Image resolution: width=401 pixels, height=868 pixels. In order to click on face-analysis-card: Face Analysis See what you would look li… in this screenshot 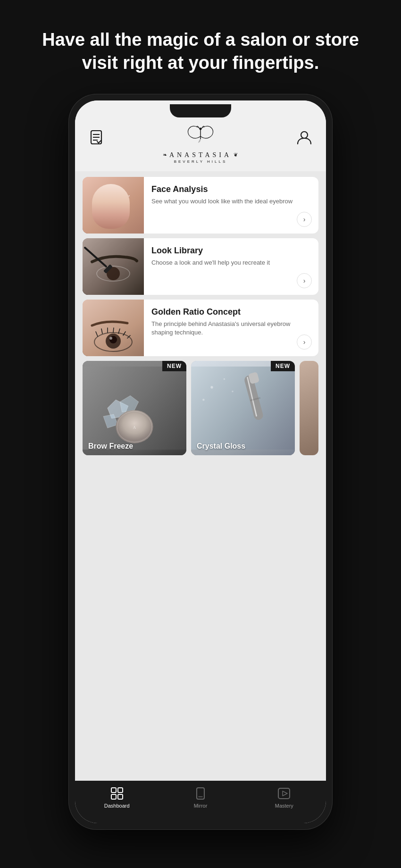, I will do `click(200, 205)`.